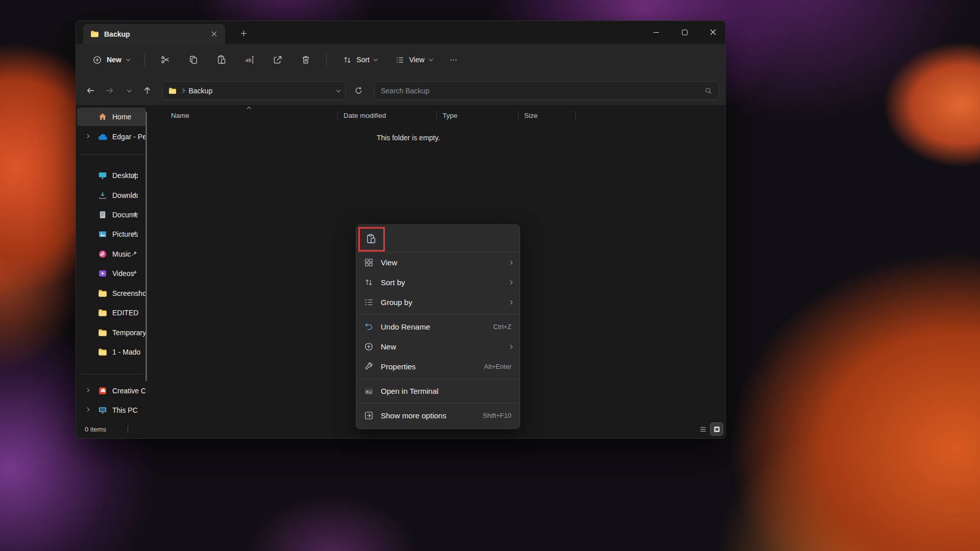 This screenshot has height=551, width=980. What do you see at coordinates (453, 60) in the screenshot?
I see `more-options-button` at bounding box center [453, 60].